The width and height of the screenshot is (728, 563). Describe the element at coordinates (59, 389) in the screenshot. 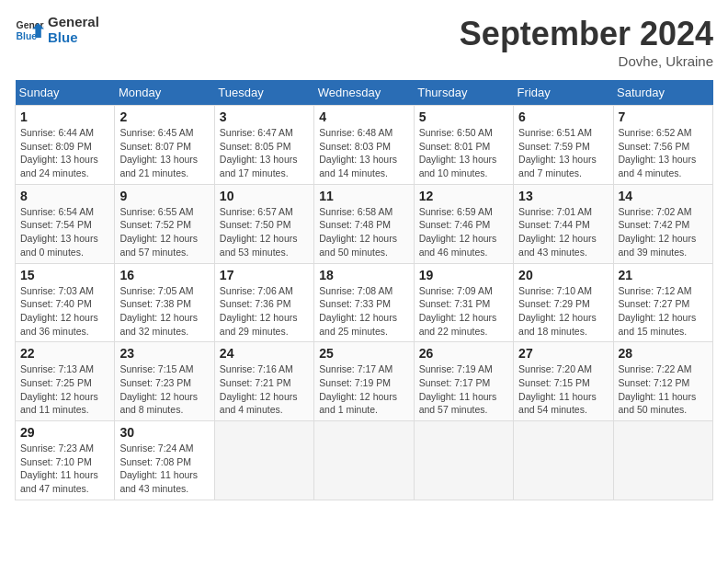

I see `day-detail: Sunrise: 7:13 AMSunset: 7:25 PMDaylight:…` at that location.